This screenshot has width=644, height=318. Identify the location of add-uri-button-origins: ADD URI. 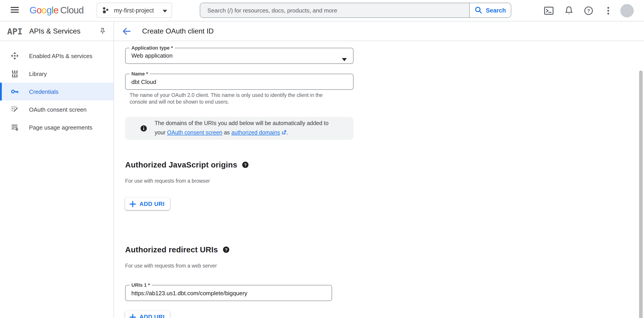
(148, 204).